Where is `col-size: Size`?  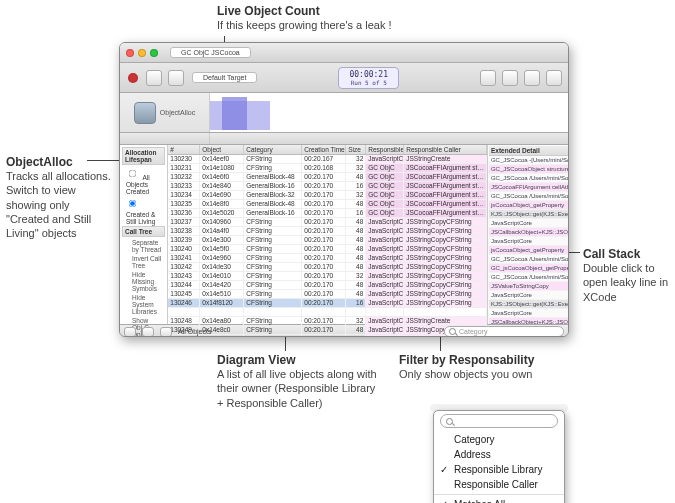 col-size: Size is located at coordinates (356, 150).